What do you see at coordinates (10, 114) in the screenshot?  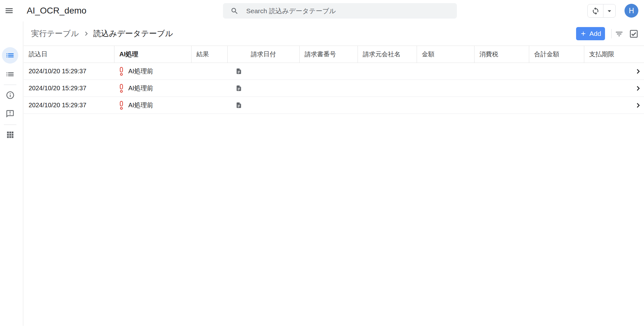 I see `sidebar-item-feedback` at bounding box center [10, 114].